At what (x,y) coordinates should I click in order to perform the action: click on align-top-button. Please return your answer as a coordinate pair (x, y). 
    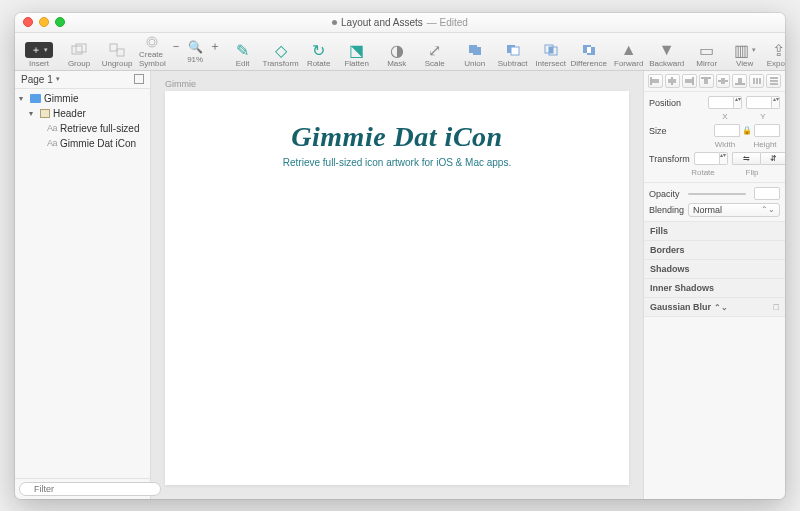
    Looking at the image, I should click on (706, 81).